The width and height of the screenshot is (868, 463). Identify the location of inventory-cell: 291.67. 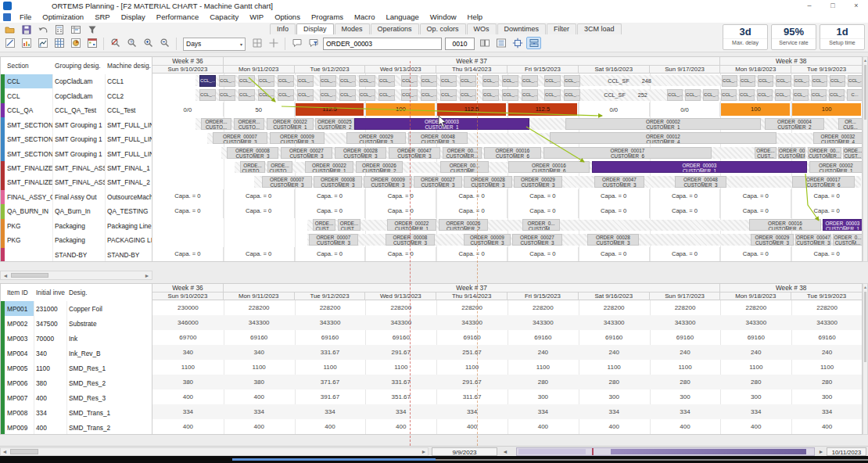
(400, 352).